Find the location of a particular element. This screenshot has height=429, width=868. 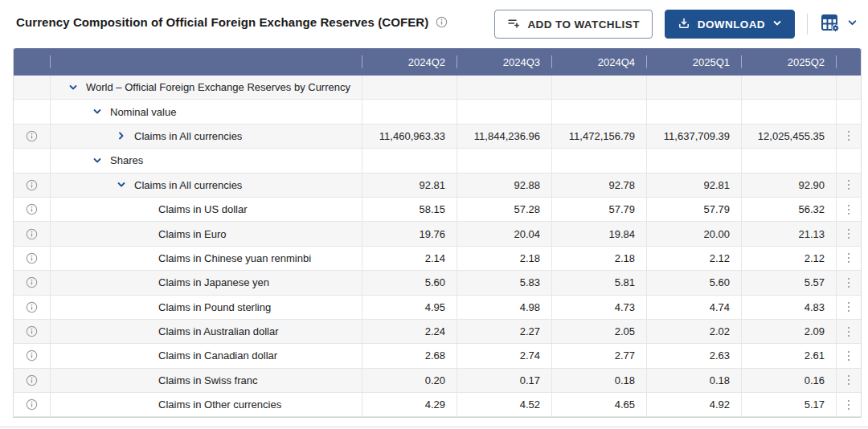

row-label: Nominal value is located at coordinates (143, 112).